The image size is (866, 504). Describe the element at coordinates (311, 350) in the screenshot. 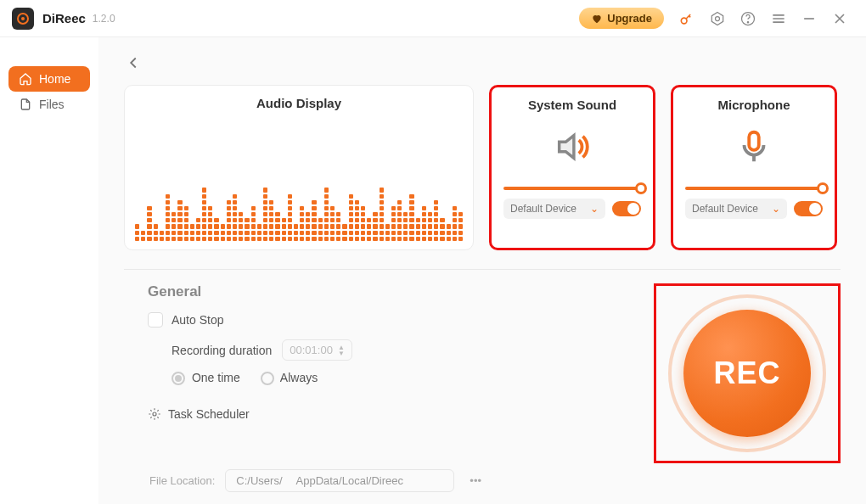

I see `duration-value: 00:01:00` at that location.